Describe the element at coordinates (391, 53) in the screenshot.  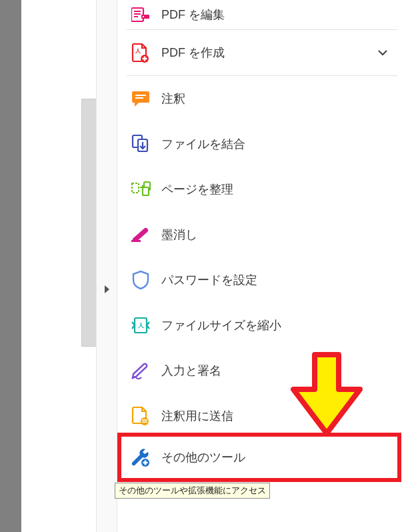
I see `expand-chevron` at that location.